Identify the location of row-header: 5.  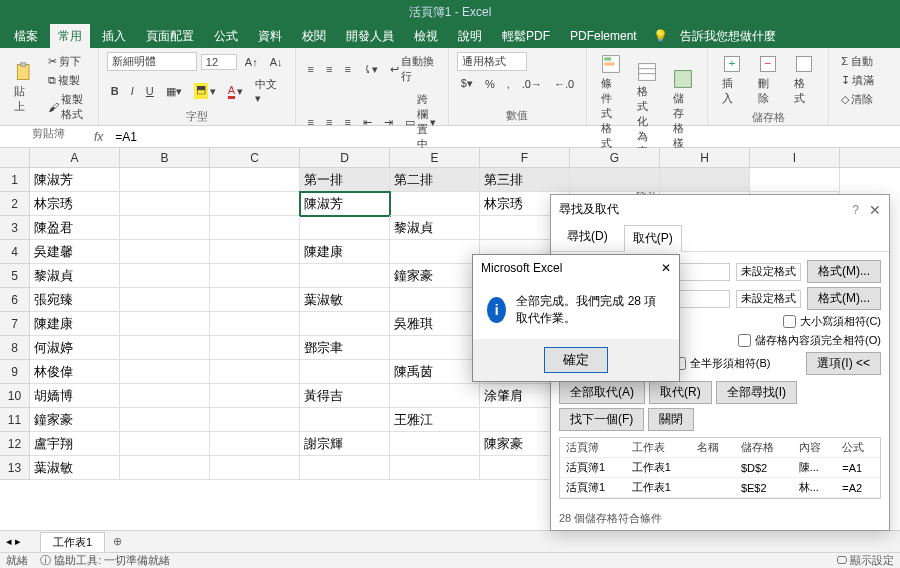
(15, 276).